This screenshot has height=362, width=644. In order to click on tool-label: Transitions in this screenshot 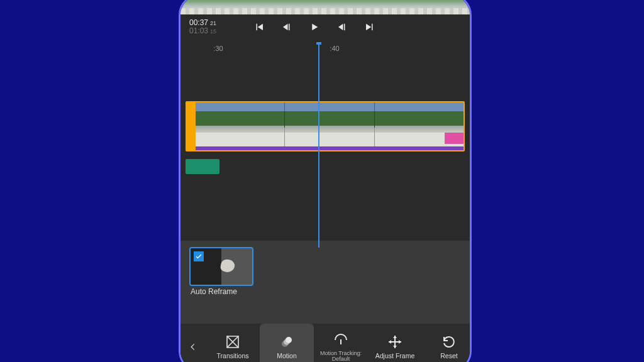, I will do `click(233, 356)`.